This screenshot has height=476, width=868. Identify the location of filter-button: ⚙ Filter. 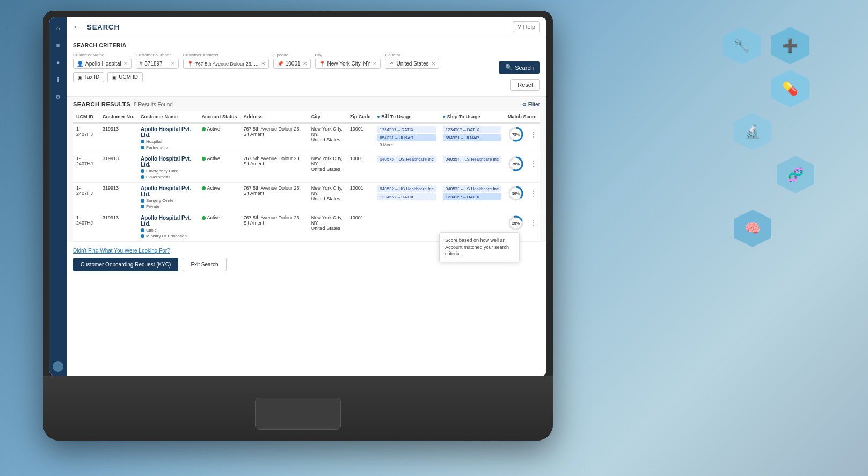
(531, 104).